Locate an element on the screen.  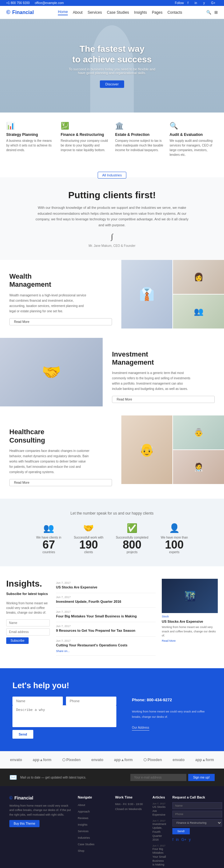
insights-subscribe-text: Subscibe for latest topics is located at coordinates (28, 594).